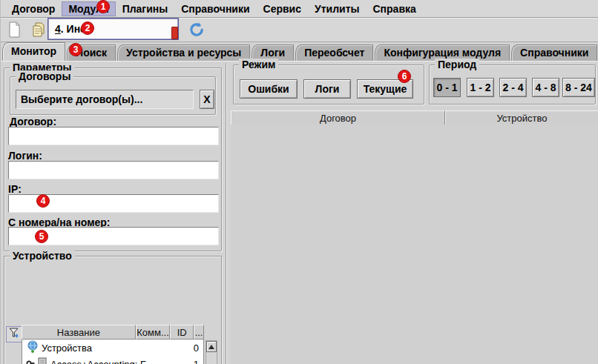 This screenshot has width=598, height=364. What do you see at coordinates (334, 53) in the screenshot?
I see `tab-recalculation: Переобсчет` at bounding box center [334, 53].